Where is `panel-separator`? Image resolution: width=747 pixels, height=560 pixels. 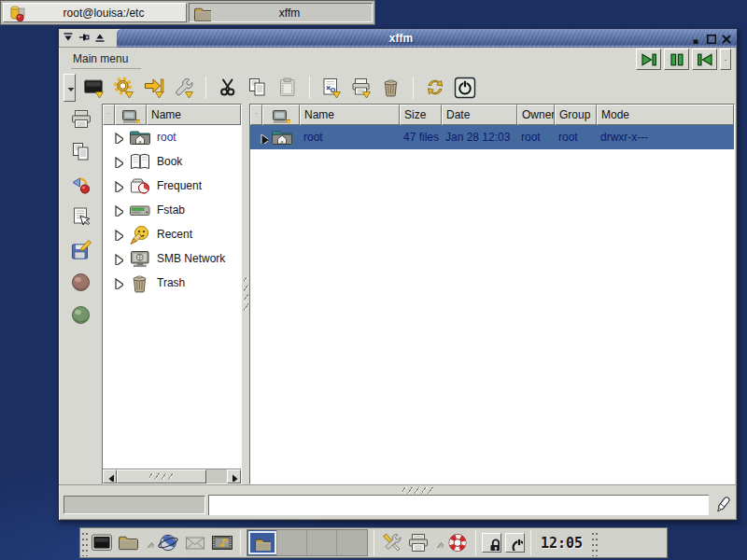 panel-separator is located at coordinates (374, 543).